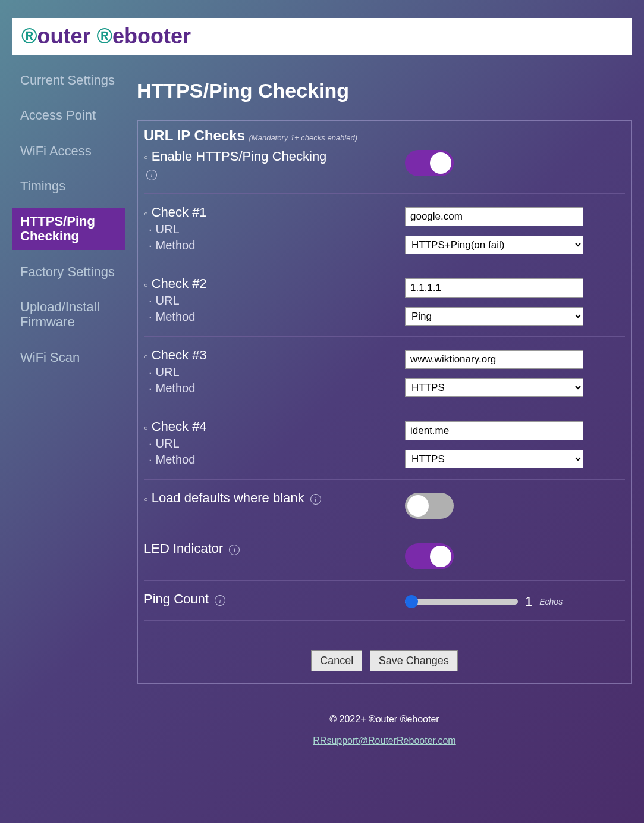  I want to click on check-row-3: ○Check #3·URL·MethodHTTPS+Ping(on fail)P…, so click(384, 372).